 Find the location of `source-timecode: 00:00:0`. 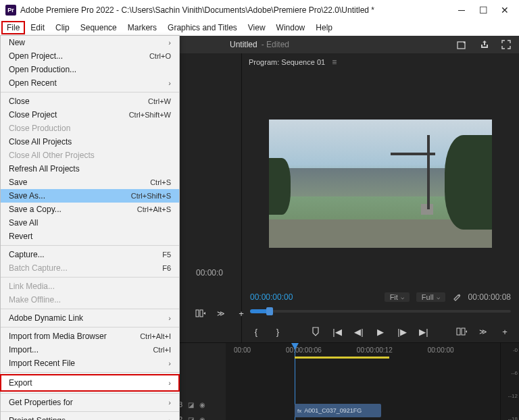

source-timecode: 00:00:0 is located at coordinates (209, 273).